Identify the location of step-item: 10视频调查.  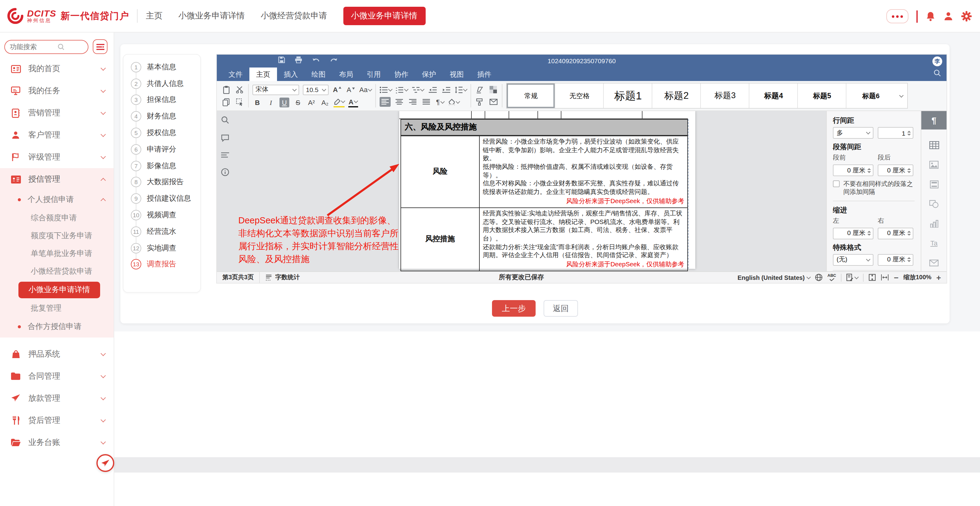
(162, 215).